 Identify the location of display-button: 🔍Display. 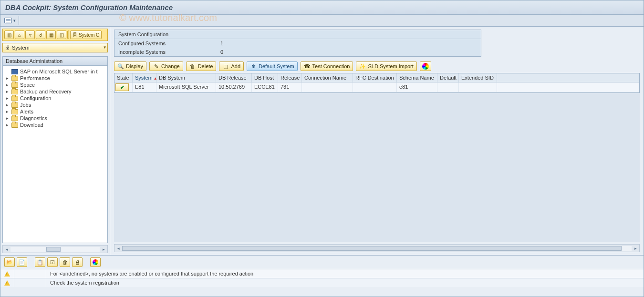
(130, 66).